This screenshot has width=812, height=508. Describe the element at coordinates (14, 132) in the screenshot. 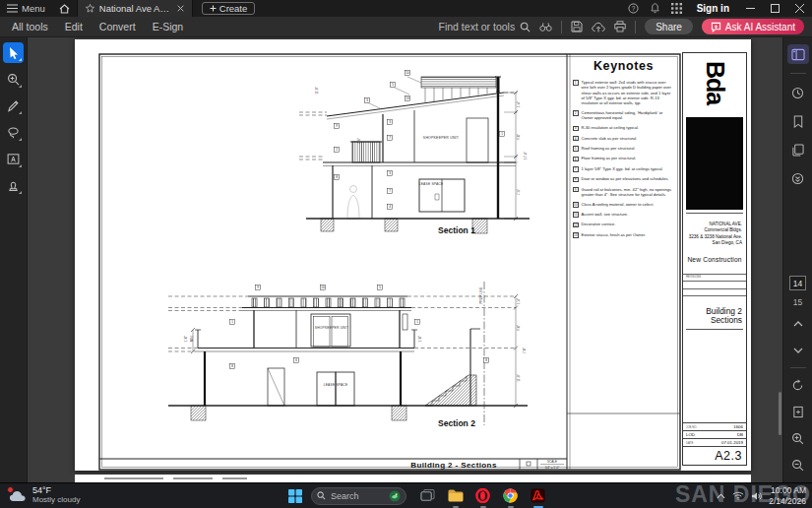

I see `lasso-tool` at that location.